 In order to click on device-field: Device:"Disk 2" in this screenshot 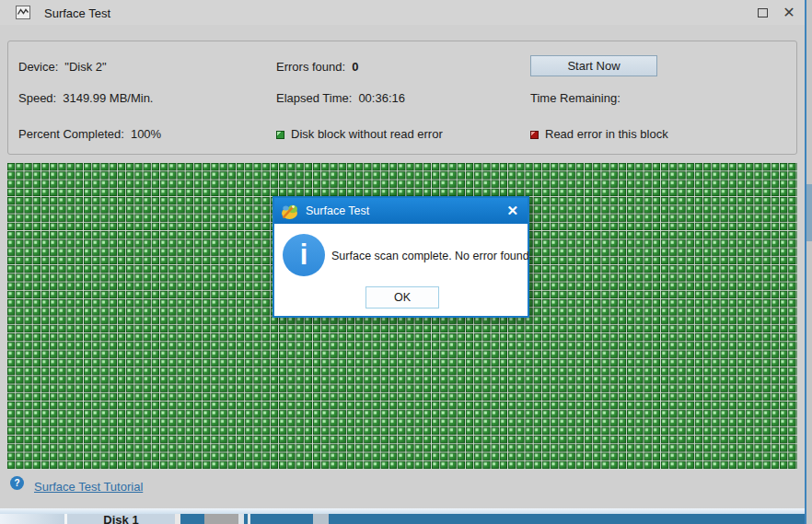, I will do `click(63, 66)`.